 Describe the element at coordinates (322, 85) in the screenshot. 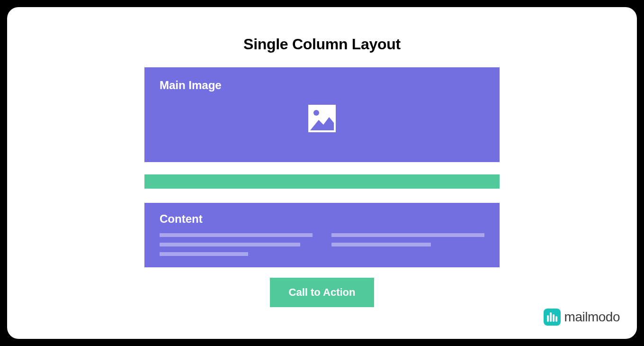

I see `main-image-label: Main Image` at that location.